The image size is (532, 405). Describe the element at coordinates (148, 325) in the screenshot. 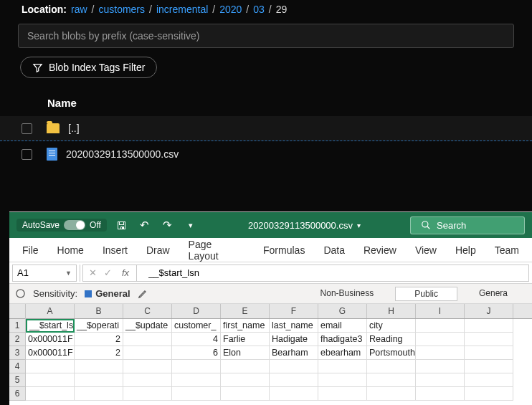

I see `cell: __$update` at that location.